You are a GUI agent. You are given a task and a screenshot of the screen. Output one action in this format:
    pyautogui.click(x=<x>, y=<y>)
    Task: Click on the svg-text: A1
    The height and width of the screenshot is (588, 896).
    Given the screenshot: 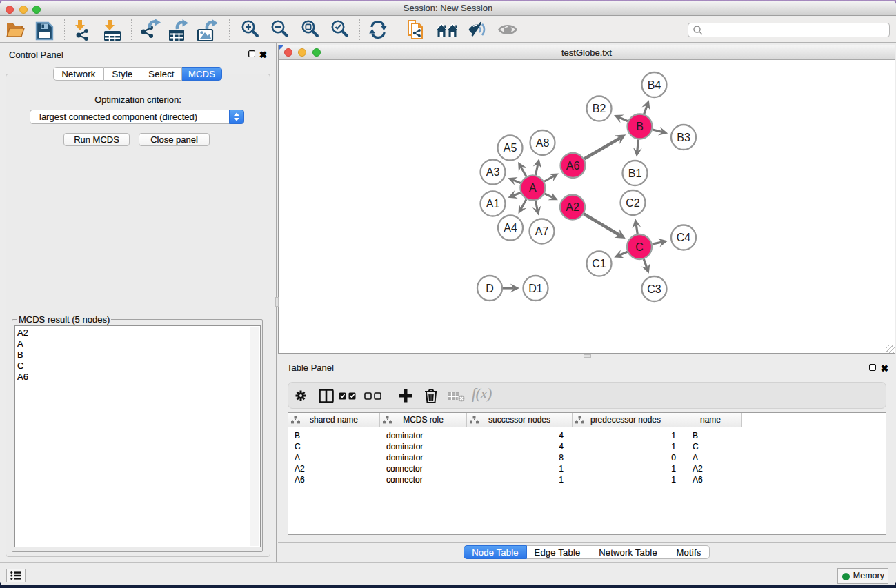 What is the action you would take?
    pyautogui.click(x=493, y=204)
    